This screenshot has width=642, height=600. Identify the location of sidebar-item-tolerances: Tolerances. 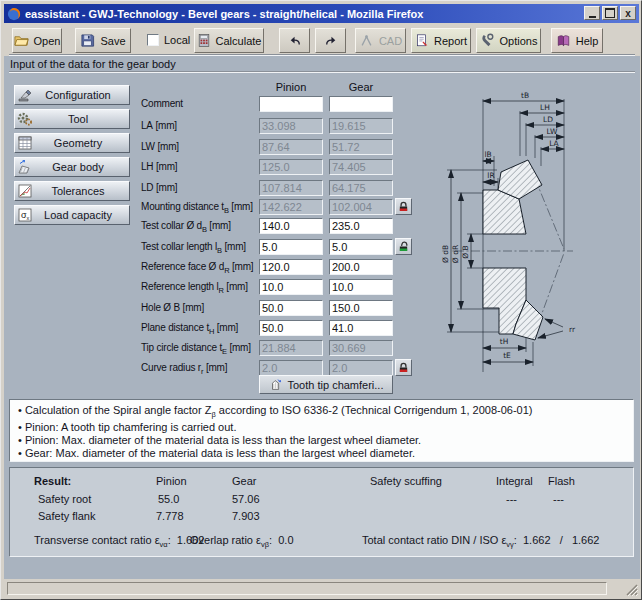
(72, 191).